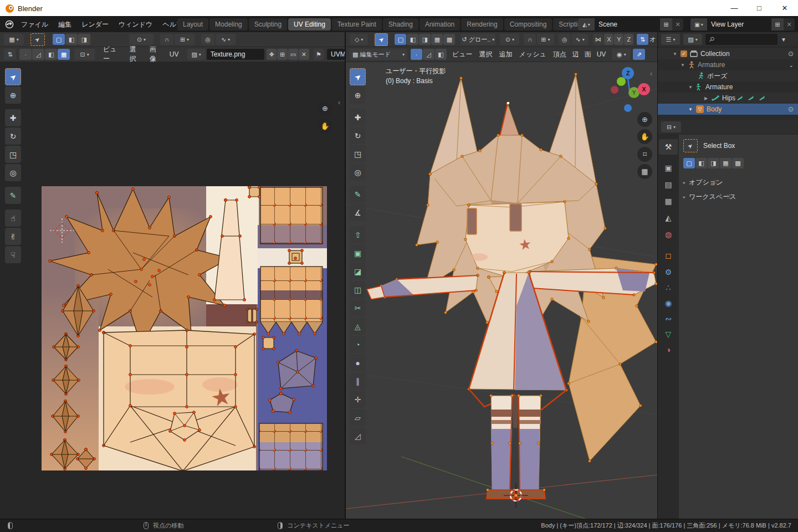  I want to click on v3d-tool-move: ✚, so click(358, 117).